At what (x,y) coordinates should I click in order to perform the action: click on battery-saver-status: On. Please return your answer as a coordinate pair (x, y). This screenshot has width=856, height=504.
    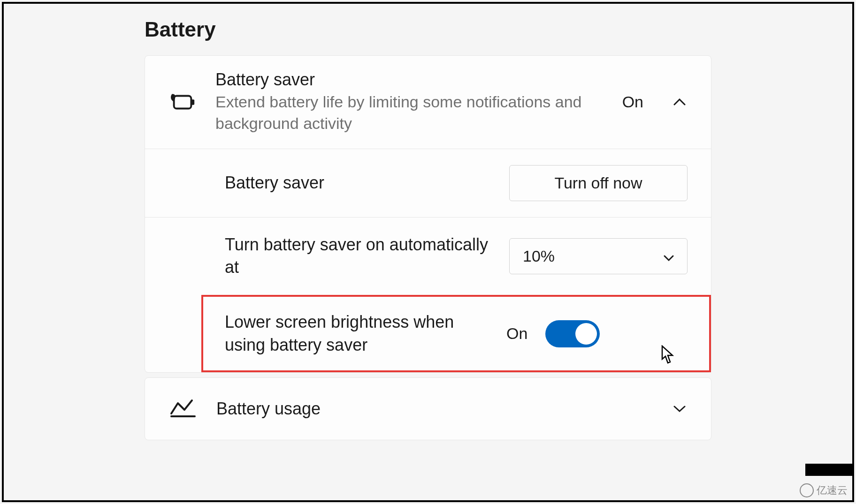
    Looking at the image, I should click on (633, 102).